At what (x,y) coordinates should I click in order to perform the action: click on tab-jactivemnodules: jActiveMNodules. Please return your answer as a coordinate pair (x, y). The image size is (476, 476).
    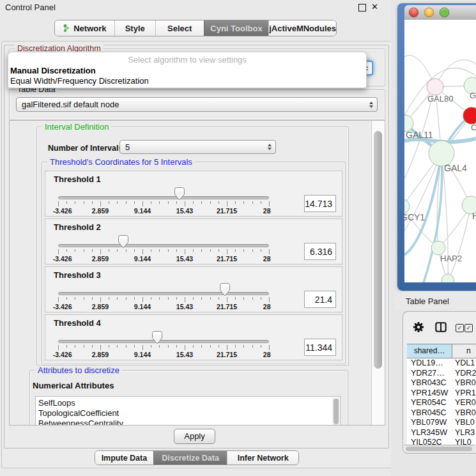
    Looking at the image, I should click on (302, 28).